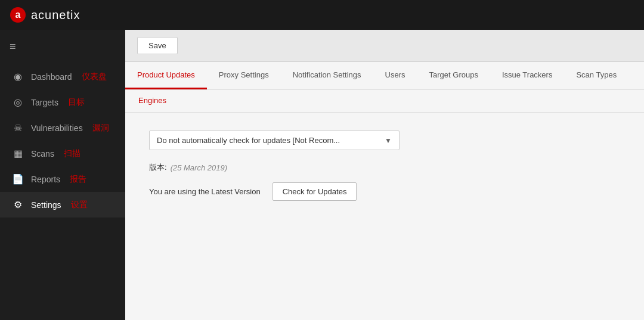 The height and width of the screenshot is (320, 644). I want to click on logo-text: acunetix, so click(56, 15).